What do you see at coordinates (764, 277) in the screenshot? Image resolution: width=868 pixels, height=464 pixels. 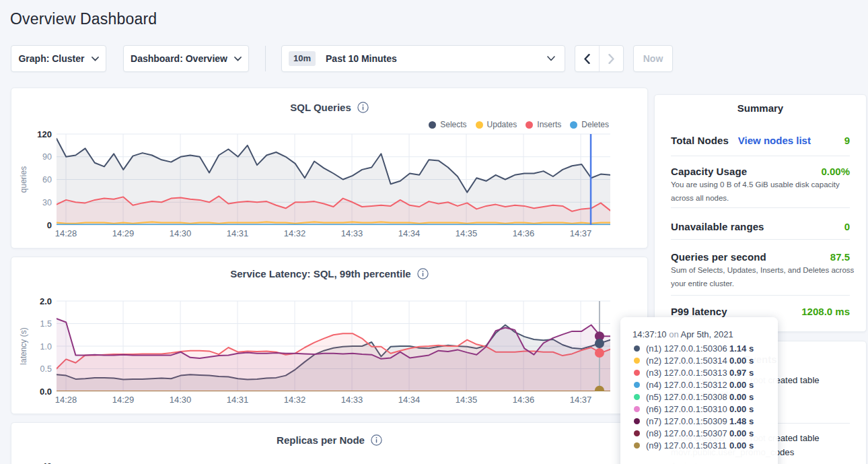 I see `qps-description: Sum of Selects, Updates, Inserts, and De…` at bounding box center [764, 277].